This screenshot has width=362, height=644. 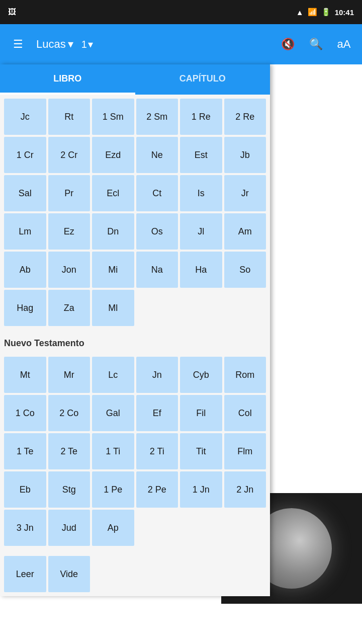 What do you see at coordinates (69, 155) in the screenshot?
I see `book-2cr: 2 Cr` at bounding box center [69, 155].